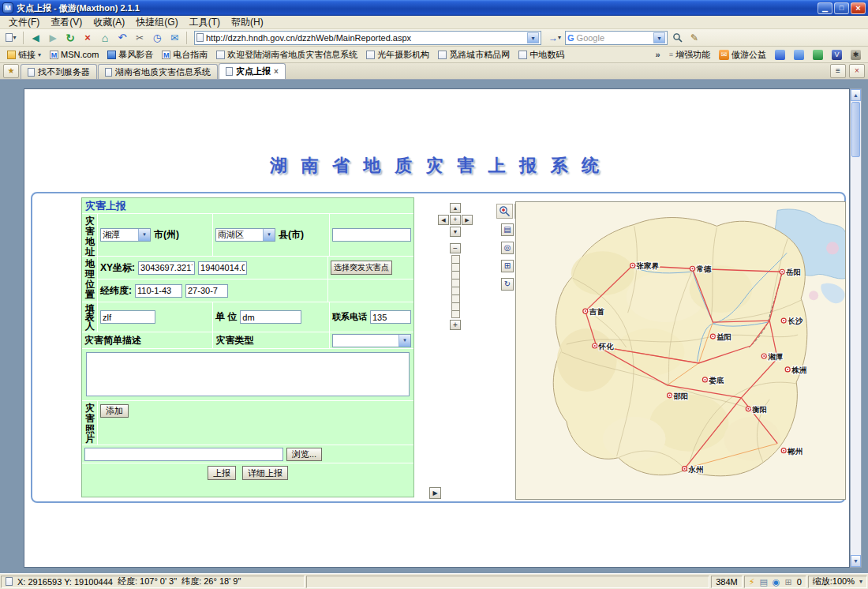  I want to click on bookmark-radio-guide: M 电台指南, so click(185, 55).